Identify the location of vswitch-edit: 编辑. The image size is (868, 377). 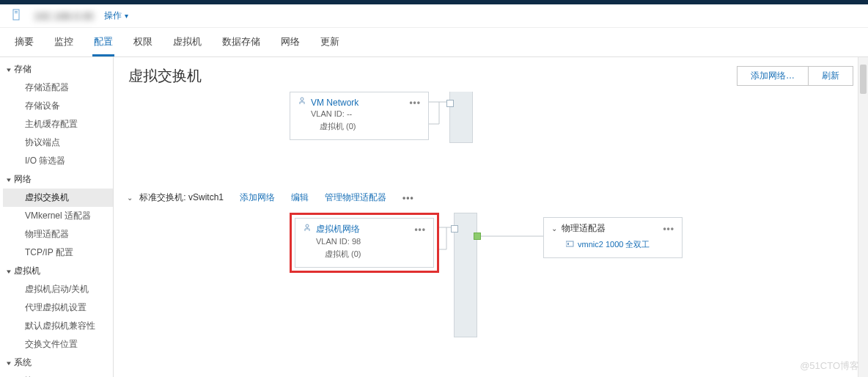
(300, 198).